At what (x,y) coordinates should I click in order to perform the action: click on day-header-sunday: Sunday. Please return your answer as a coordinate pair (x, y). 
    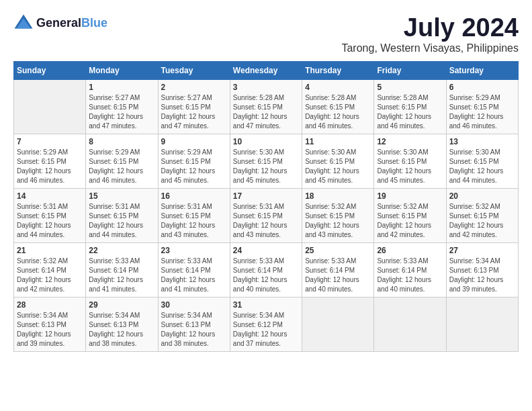
    Looking at the image, I should click on (50, 71).